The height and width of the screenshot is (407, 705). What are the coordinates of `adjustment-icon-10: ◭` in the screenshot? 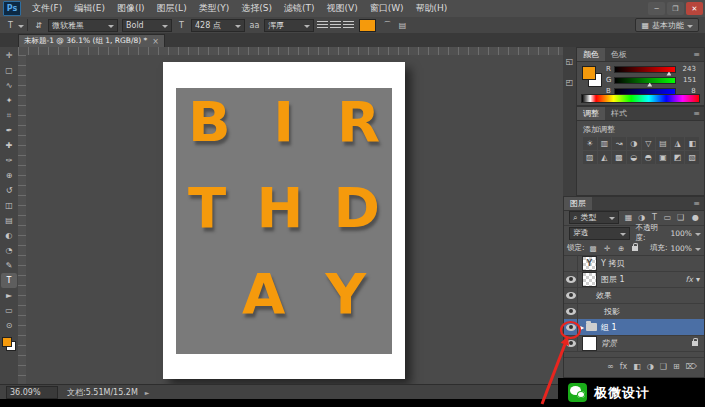 It's located at (605, 158).